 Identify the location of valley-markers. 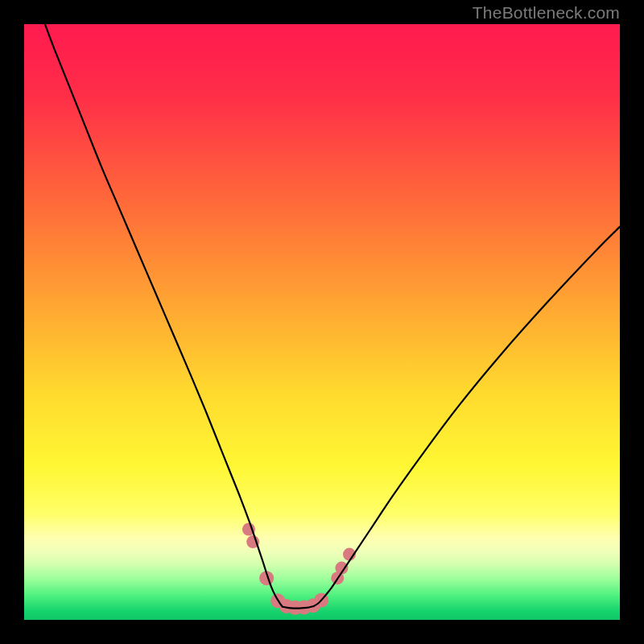
(299, 569).